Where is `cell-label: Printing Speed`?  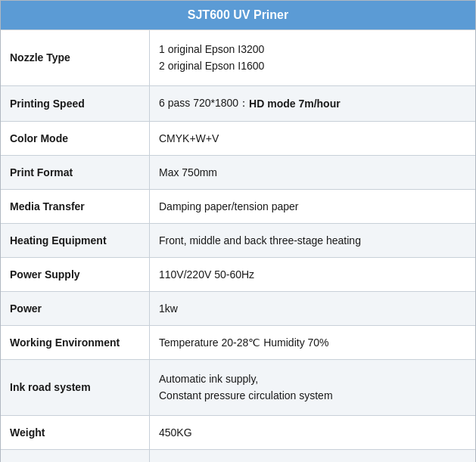 cell-label: Printing Speed is located at coordinates (76, 104).